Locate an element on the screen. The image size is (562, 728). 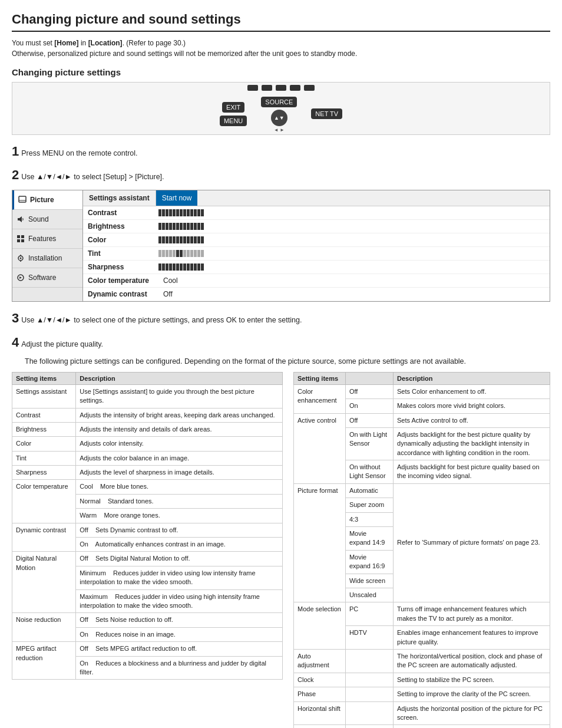
contrast-bar is located at coordinates (181, 213).